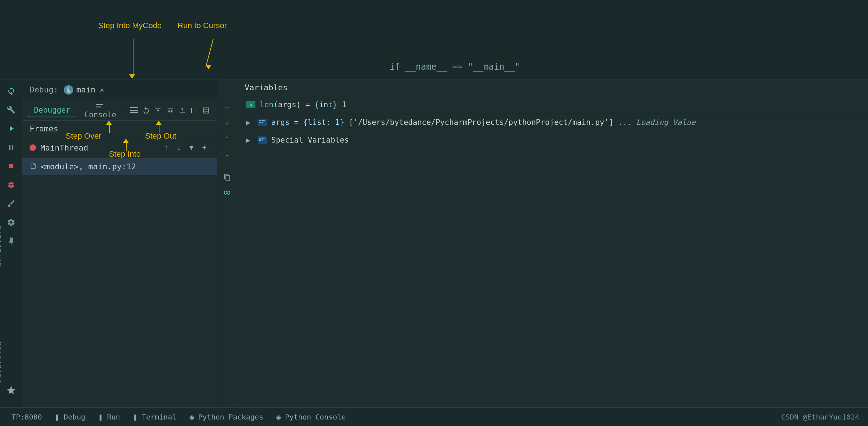  What do you see at coordinates (120, 110) in the screenshot?
I see `toolbar-wrapper: Debugger Console` at bounding box center [120, 110].